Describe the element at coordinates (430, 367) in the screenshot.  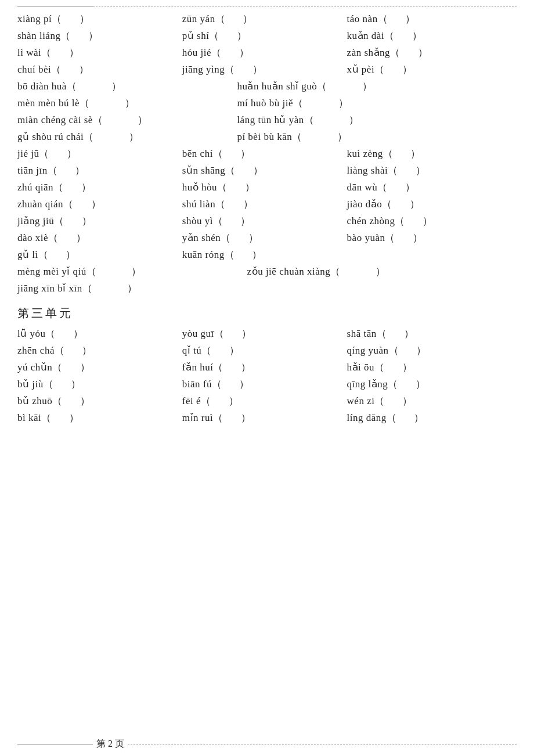
I see `item-hai-ou: hǎi ōu（ ）` at that location.